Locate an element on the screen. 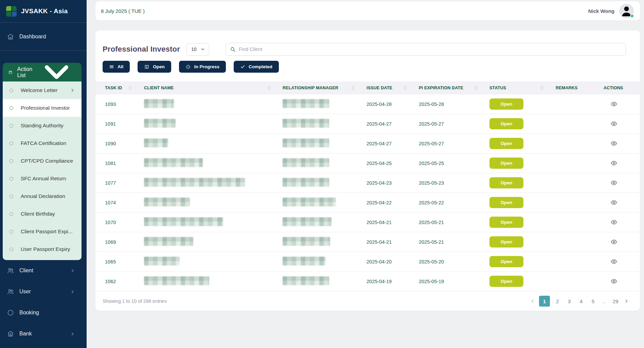 Image resolution: width=644 pixels, height=348 pixels. home-icon is located at coordinates (11, 37).